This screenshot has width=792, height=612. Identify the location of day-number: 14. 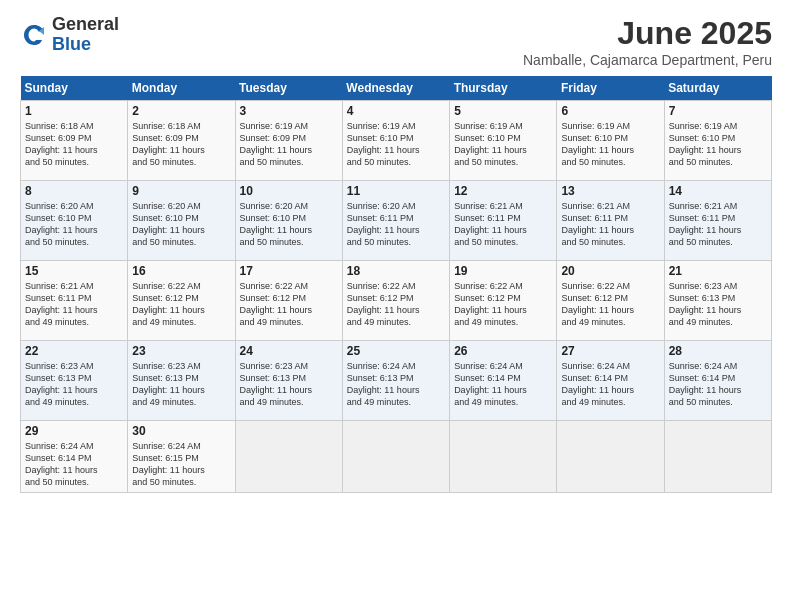
(718, 191).